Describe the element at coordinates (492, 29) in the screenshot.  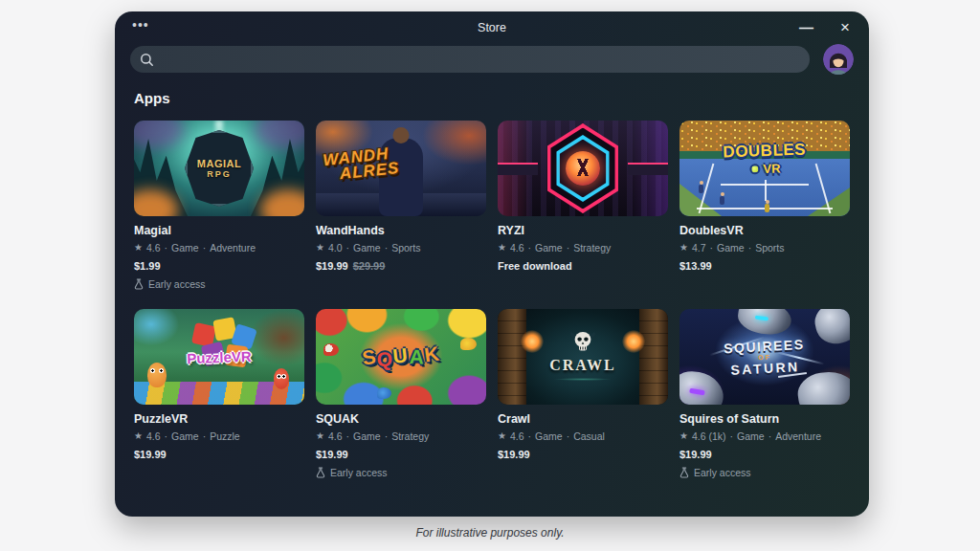
I see `titlebar: ••• Store — ×` at that location.